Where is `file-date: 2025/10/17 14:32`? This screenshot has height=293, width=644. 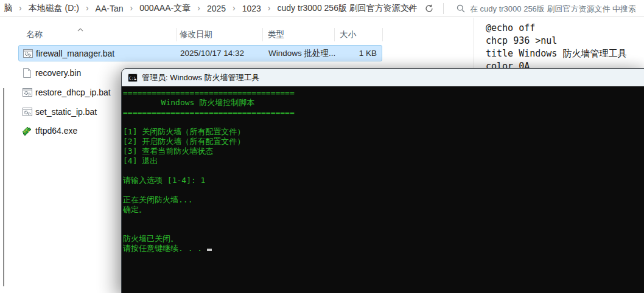
file-date: 2025/10/17 14:32 is located at coordinates (212, 53).